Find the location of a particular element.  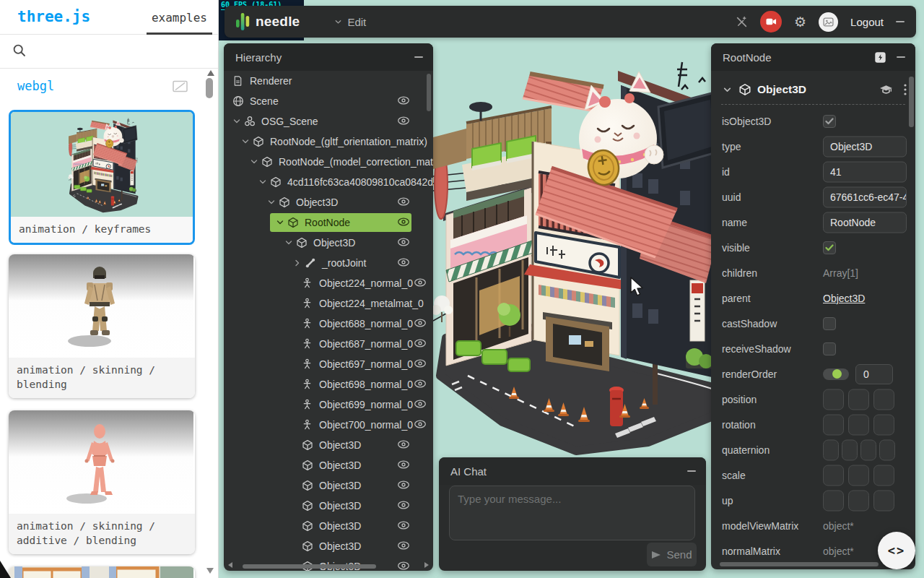

parent-link: Object3D is located at coordinates (844, 298).